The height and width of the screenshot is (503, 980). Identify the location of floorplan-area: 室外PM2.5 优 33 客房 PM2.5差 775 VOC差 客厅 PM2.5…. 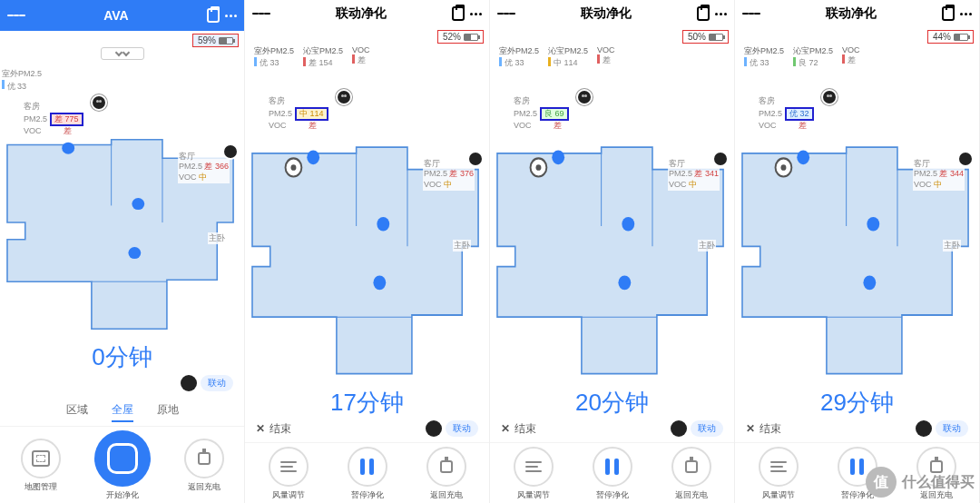
(122, 201).